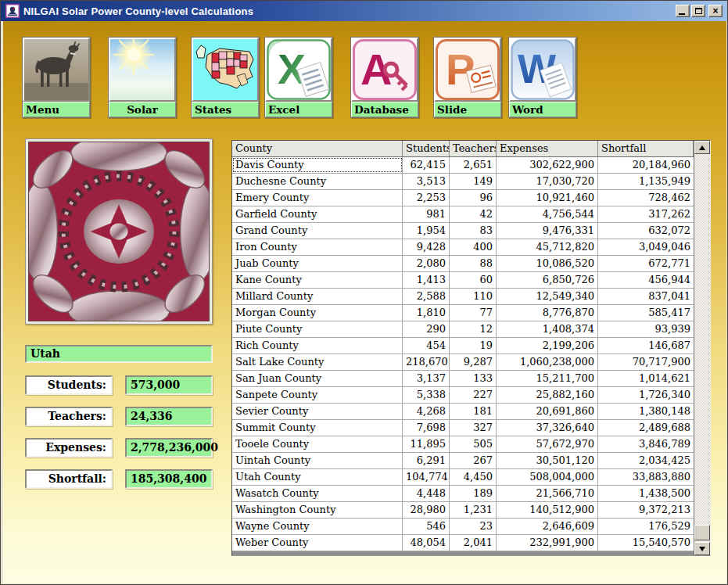 The width and height of the screenshot is (728, 585). What do you see at coordinates (426, 181) in the screenshot?
I see `students-cell: 3,513` at bounding box center [426, 181].